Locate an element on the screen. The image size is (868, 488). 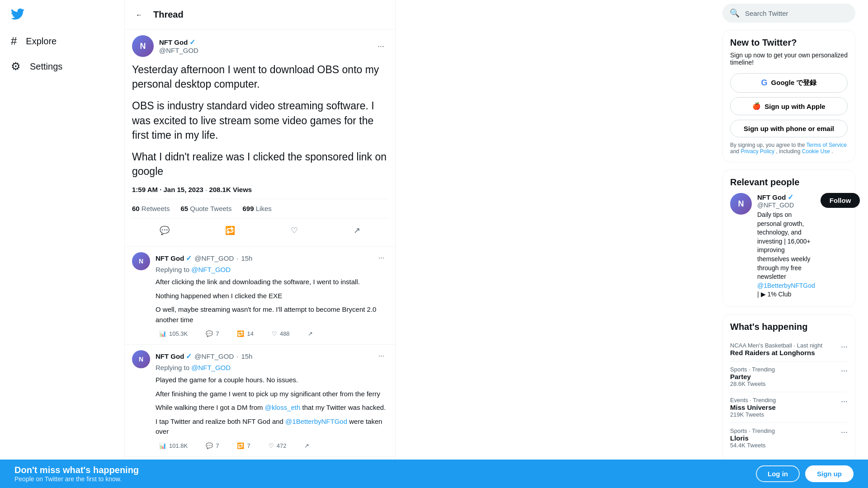
sidebar-item-explore: # Explore is located at coordinates (62, 41).